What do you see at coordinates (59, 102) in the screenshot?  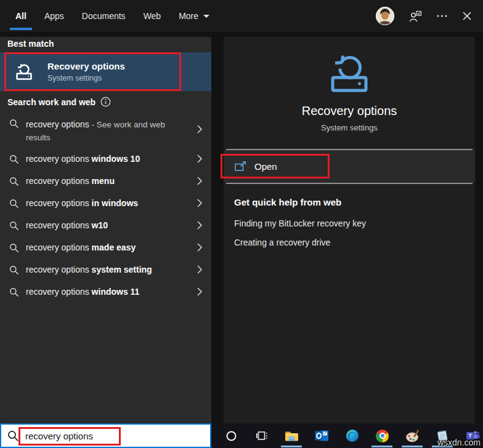 I see `search-work-web-header: Search work and web` at bounding box center [59, 102].